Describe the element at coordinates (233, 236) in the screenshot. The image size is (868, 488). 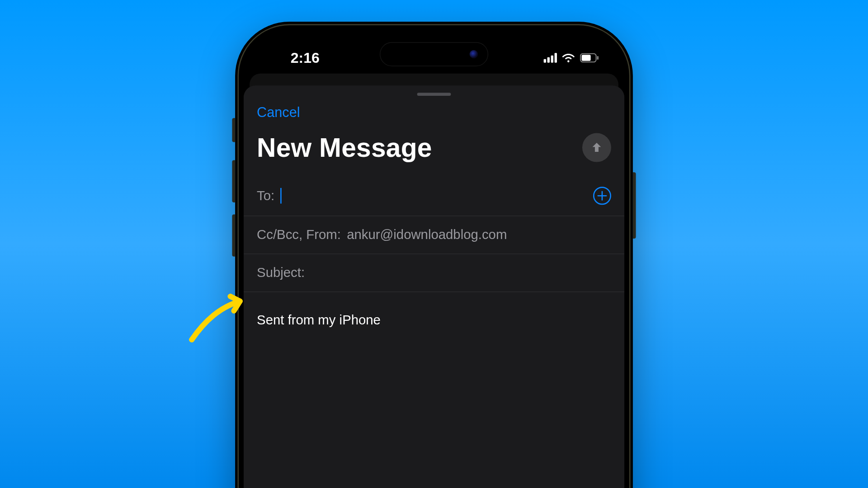
I see `volume-down-button` at that location.